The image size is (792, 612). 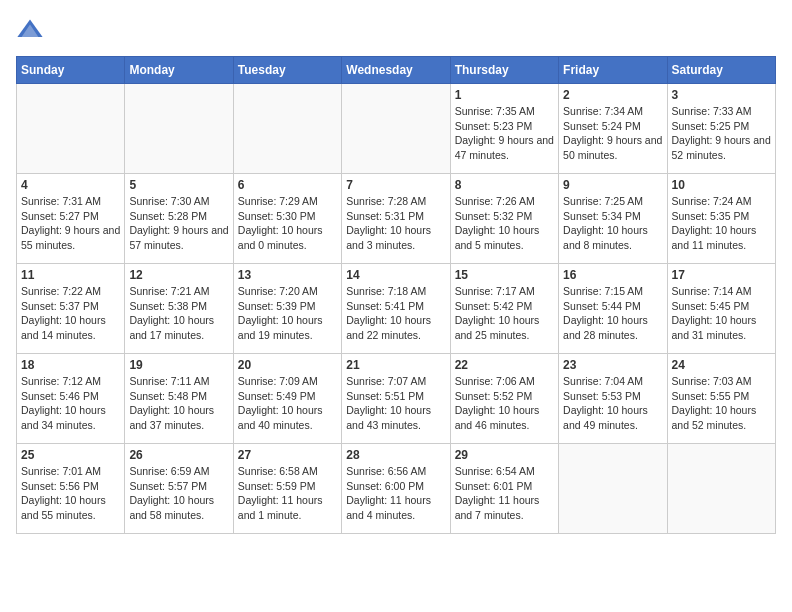 What do you see at coordinates (70, 404) in the screenshot?
I see `day-info: Sunrise: 7:12 AM Sunset: 5:46 PM Dayligh…` at bounding box center [70, 404].